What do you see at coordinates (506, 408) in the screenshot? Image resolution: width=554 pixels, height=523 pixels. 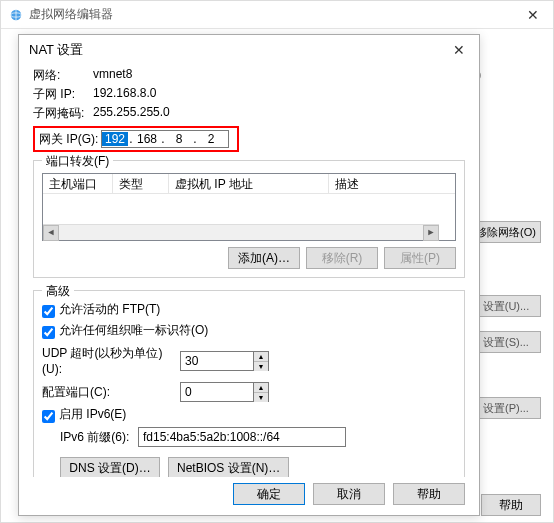 I see `settings-p-button: 设置(P)...` at bounding box center [506, 408].